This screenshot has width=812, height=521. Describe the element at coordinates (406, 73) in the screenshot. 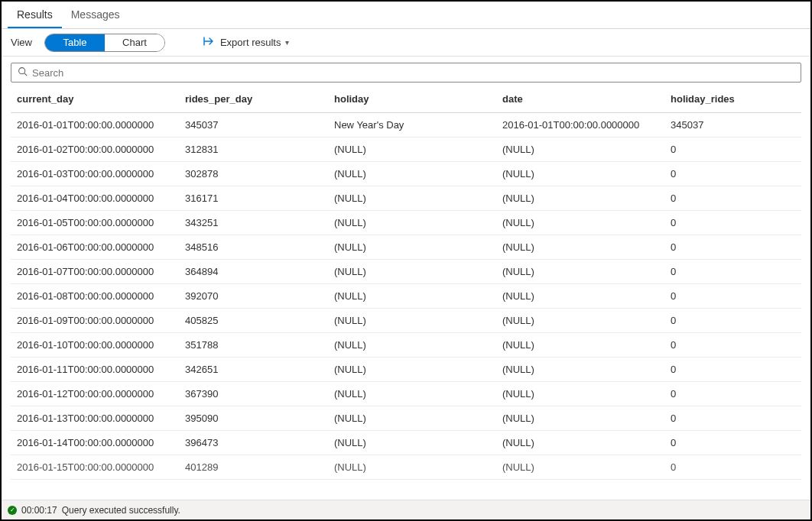

I see `search-box` at that location.